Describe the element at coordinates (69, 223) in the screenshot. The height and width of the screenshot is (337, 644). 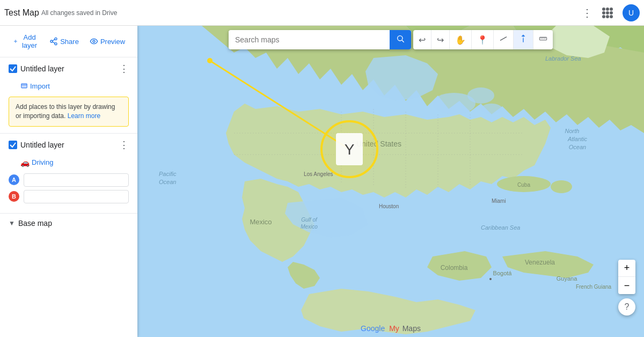
I see `base-map-section: ▼ Base map` at that location.